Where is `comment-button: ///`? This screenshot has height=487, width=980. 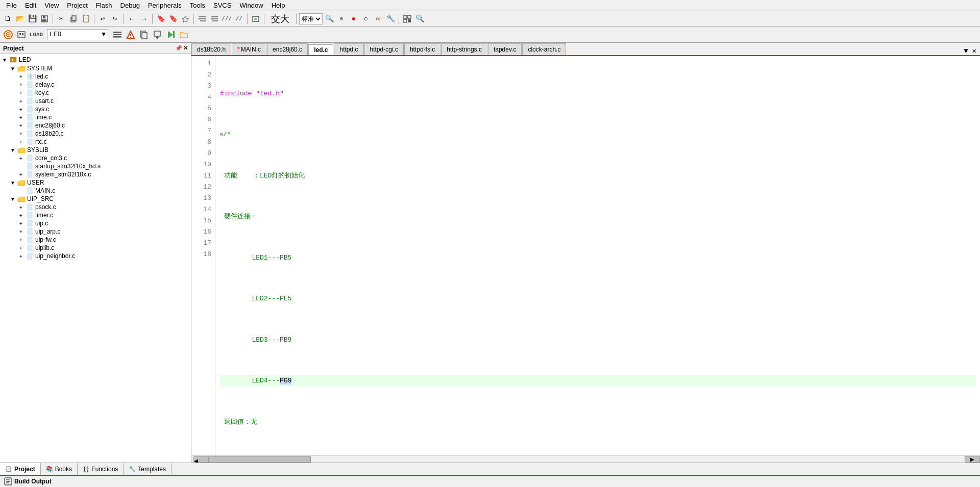
comment-button: /// is located at coordinates (227, 19).